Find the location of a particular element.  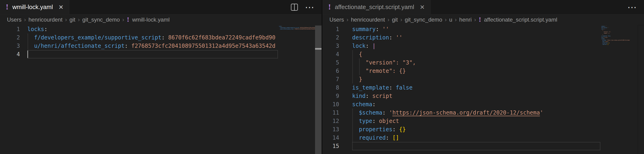

line-number: 5 is located at coordinates (331, 62).